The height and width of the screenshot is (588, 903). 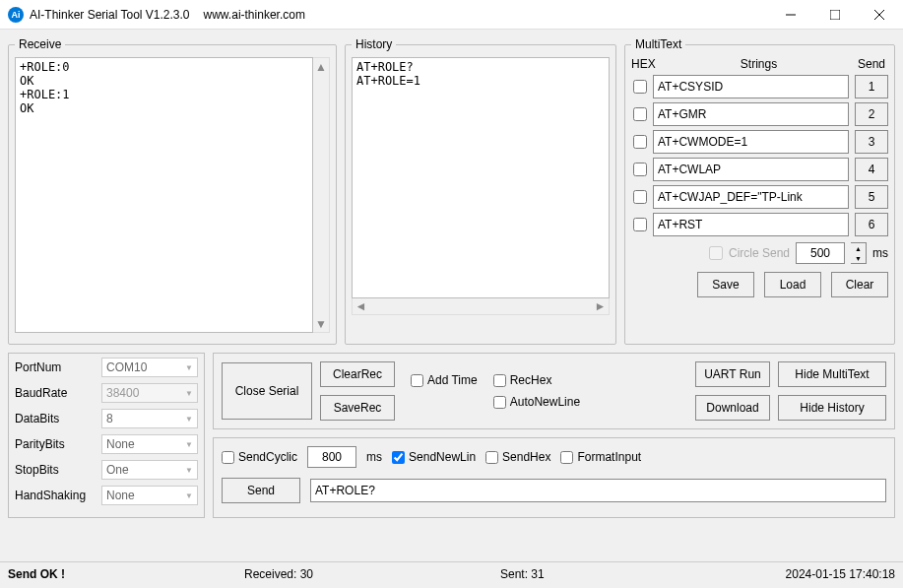 I want to click on multitext-load-button: Load, so click(x=793, y=285).